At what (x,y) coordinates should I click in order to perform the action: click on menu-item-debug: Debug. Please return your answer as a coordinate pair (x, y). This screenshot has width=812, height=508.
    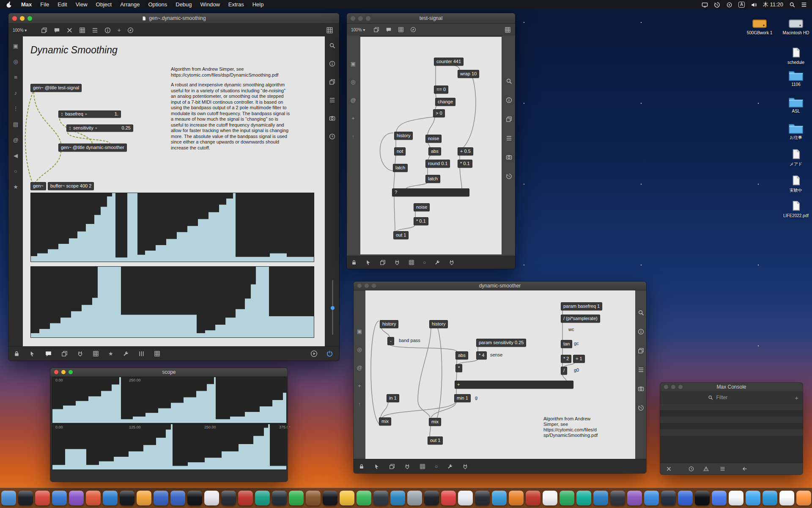
    Looking at the image, I should click on (184, 5).